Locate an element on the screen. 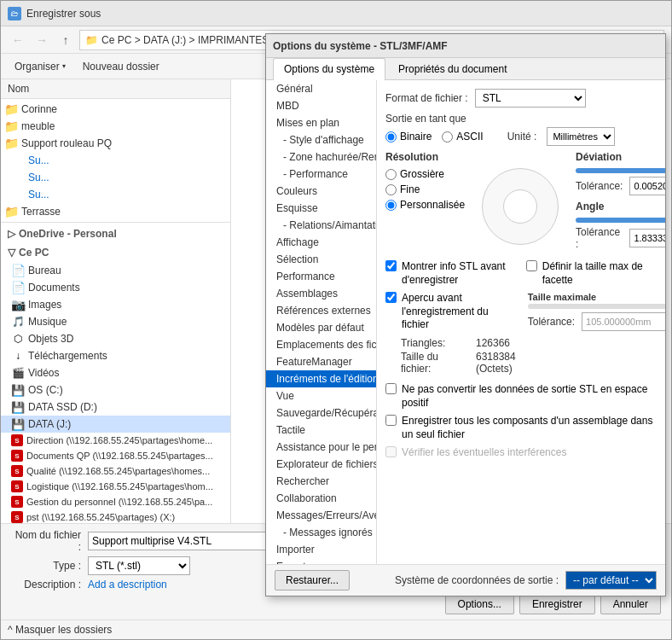 The image size is (672, 640). menu-item-affichage: Affichage is located at coordinates (321, 242).